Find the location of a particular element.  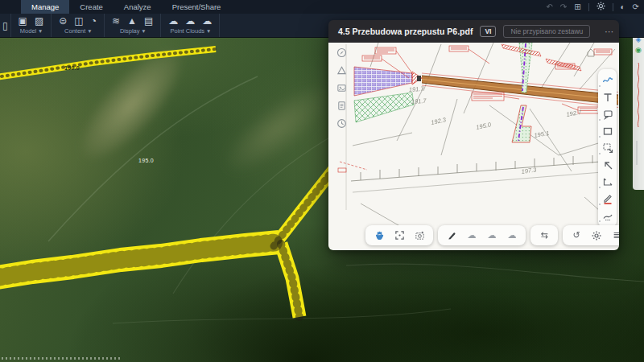

more-options-icon: ⋯ is located at coordinates (609, 32).